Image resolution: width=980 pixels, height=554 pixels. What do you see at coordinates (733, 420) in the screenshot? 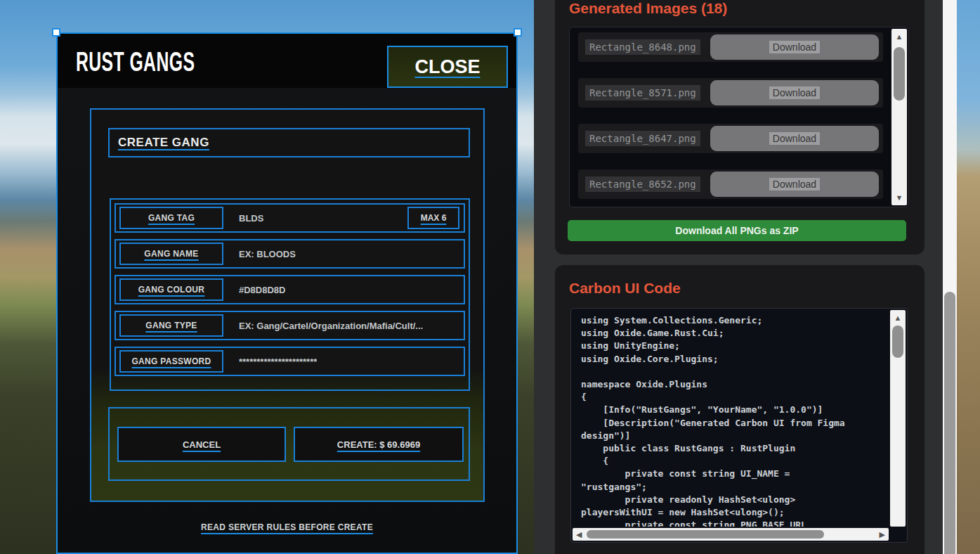
I see `code-content: using System.Collections.Generic; using …` at bounding box center [733, 420].